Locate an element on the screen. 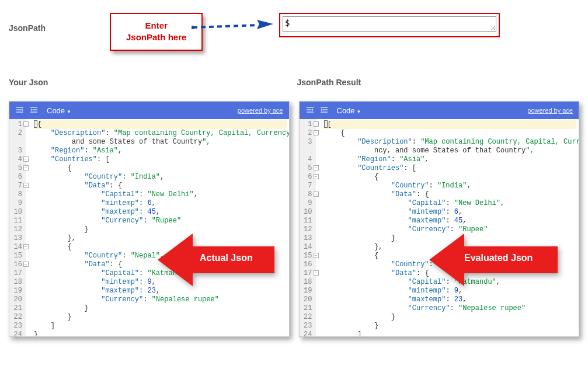 This screenshot has width=588, height=369. arrow-label: Evaluated Json is located at coordinates (499, 258).